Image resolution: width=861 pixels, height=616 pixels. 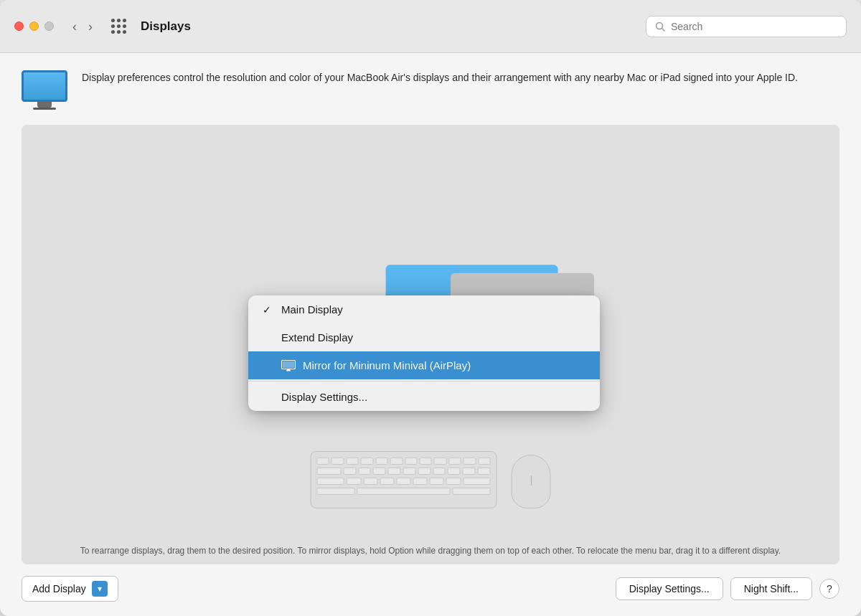 What do you see at coordinates (312, 310) in the screenshot?
I see `dropdown-main-label: Main Display` at bounding box center [312, 310].